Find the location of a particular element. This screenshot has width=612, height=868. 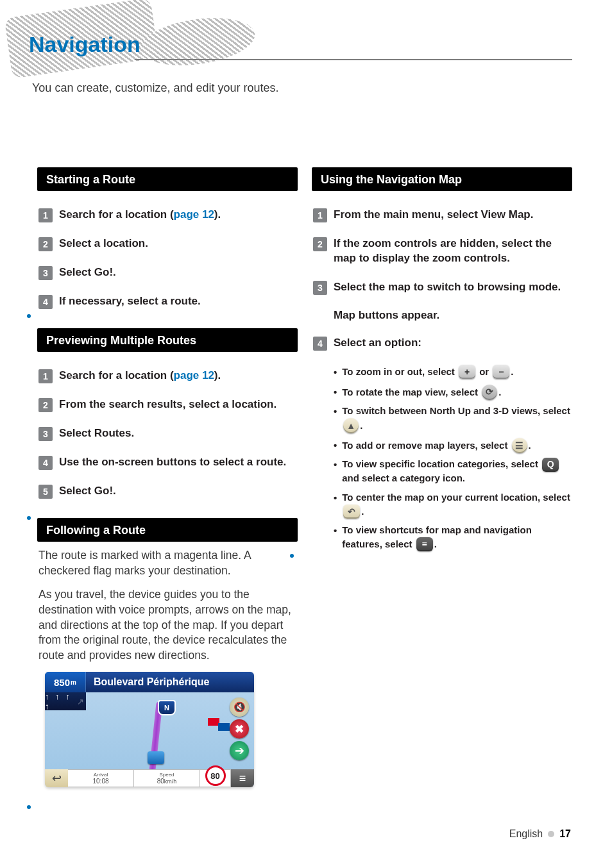

option-text: To view specific location categories, se… is located at coordinates (457, 471).